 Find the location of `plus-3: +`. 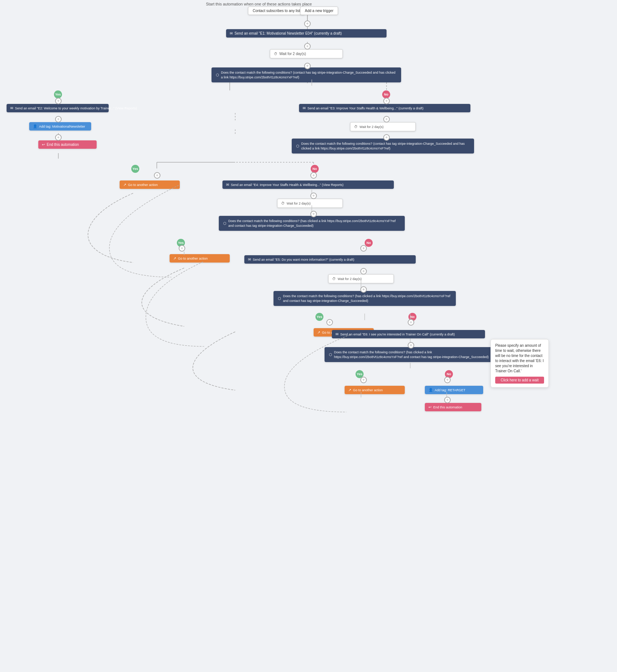

plus-3: + is located at coordinates (307, 66).